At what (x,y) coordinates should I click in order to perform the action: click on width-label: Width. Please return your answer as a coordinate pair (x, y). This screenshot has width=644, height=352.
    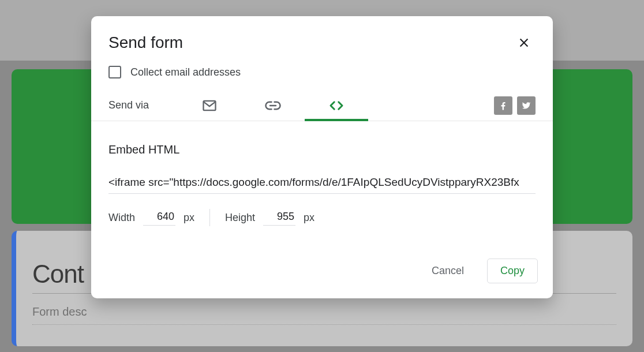
    Looking at the image, I should click on (122, 218).